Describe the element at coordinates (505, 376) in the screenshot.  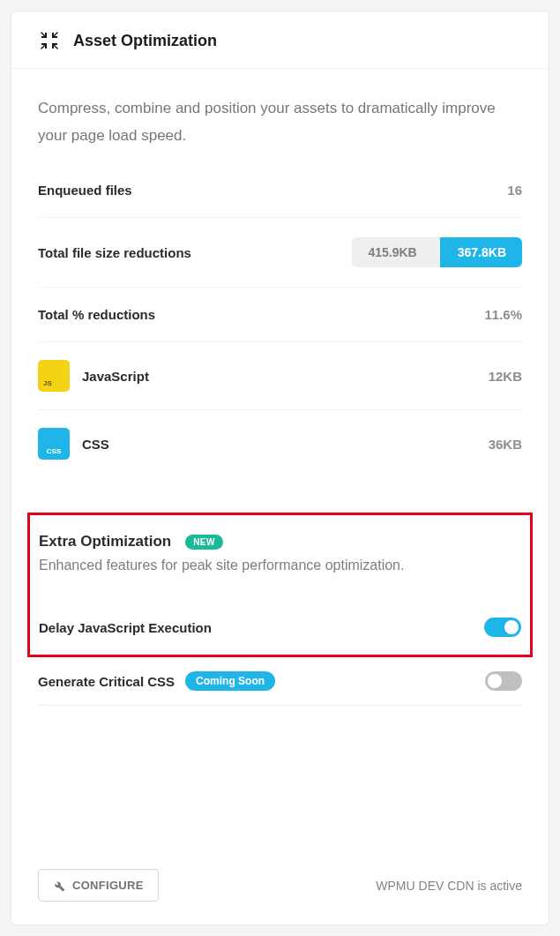
I see `js-size: 12KB` at that location.